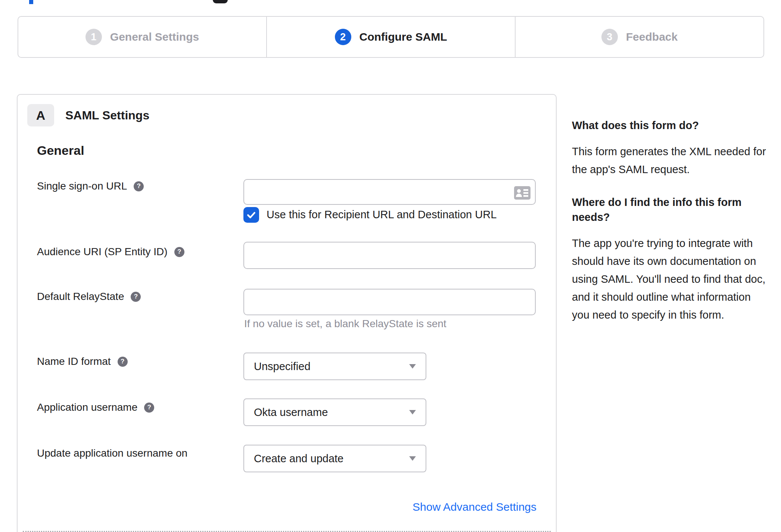 The width and height of the screenshot is (781, 532). I want to click on application-username-label: Application username, so click(87, 407).